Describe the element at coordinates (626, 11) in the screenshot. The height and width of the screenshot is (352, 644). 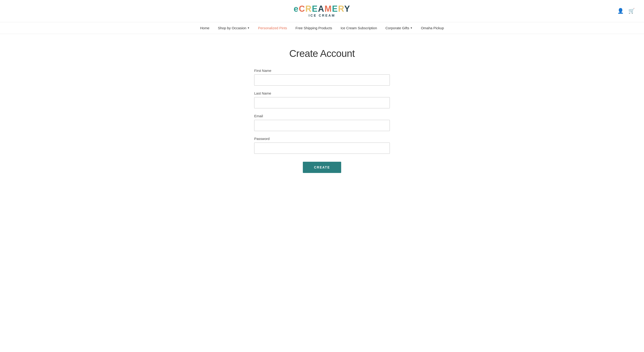
I see `header-icons: 👤 🛒` at that location.